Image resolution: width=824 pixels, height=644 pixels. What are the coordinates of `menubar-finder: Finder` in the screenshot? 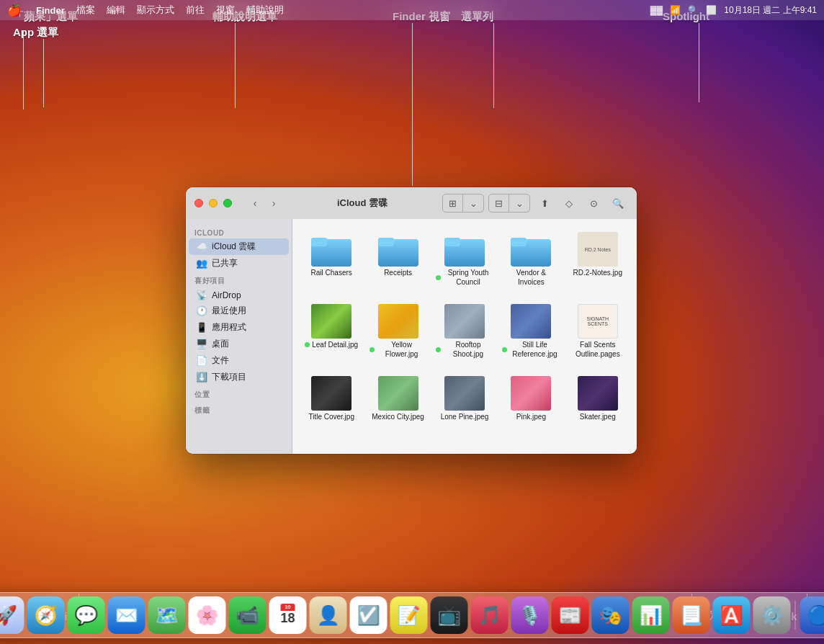 It's located at (50, 10).